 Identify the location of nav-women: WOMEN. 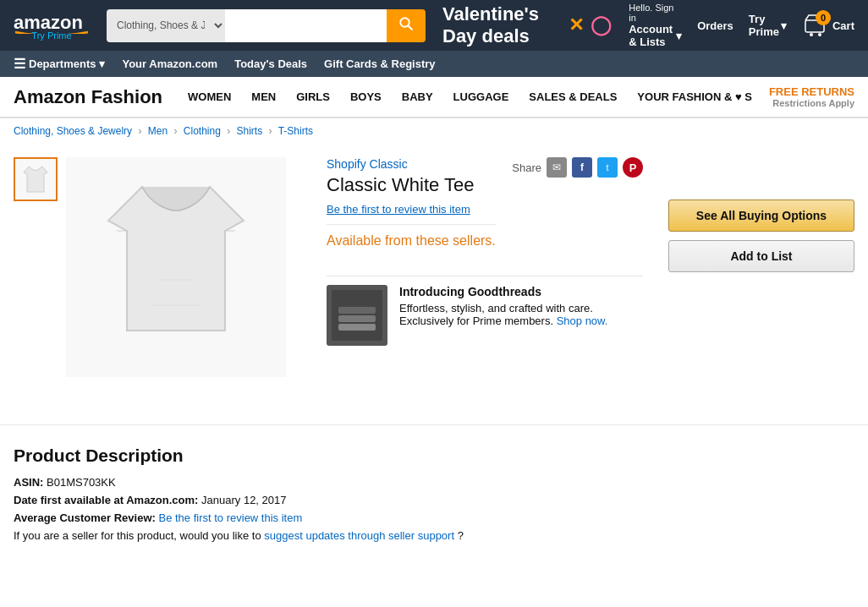
(210, 96).